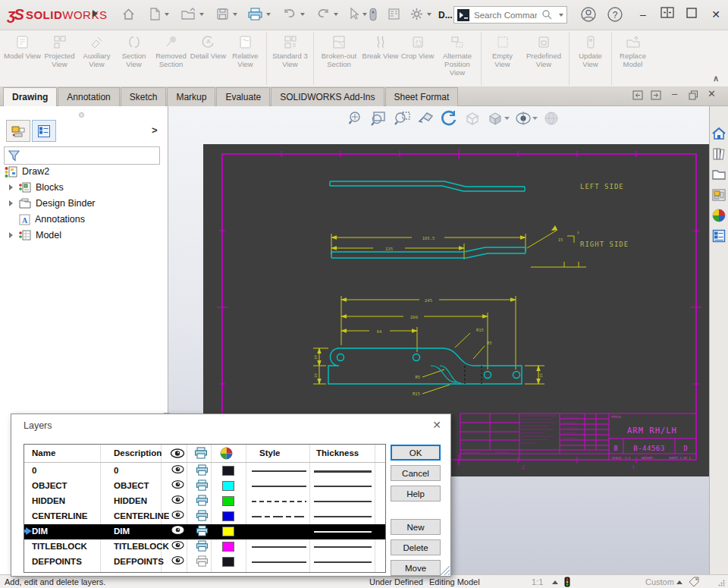 This screenshot has height=588, width=728. What do you see at coordinates (171, 50) in the screenshot?
I see `removed-section-button: Removed Section` at bounding box center [171, 50].